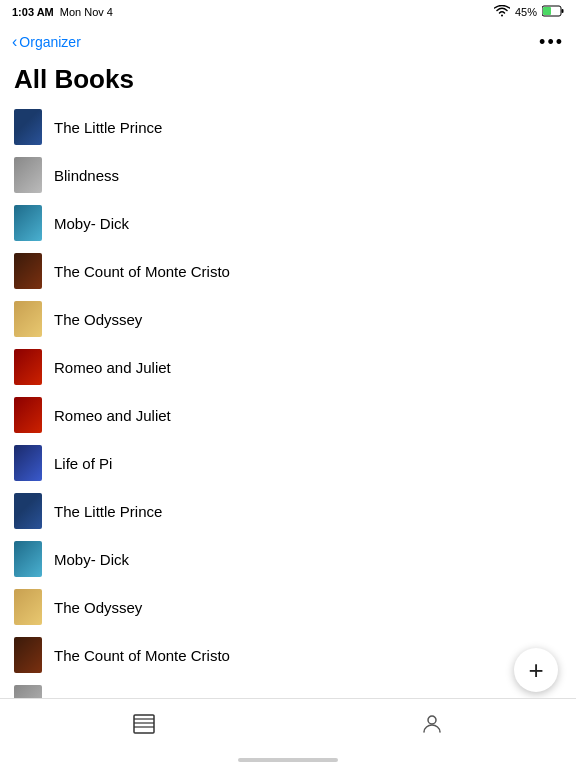  What do you see at coordinates (432, 727) in the screenshot?
I see `profile-tab-icon` at bounding box center [432, 727].